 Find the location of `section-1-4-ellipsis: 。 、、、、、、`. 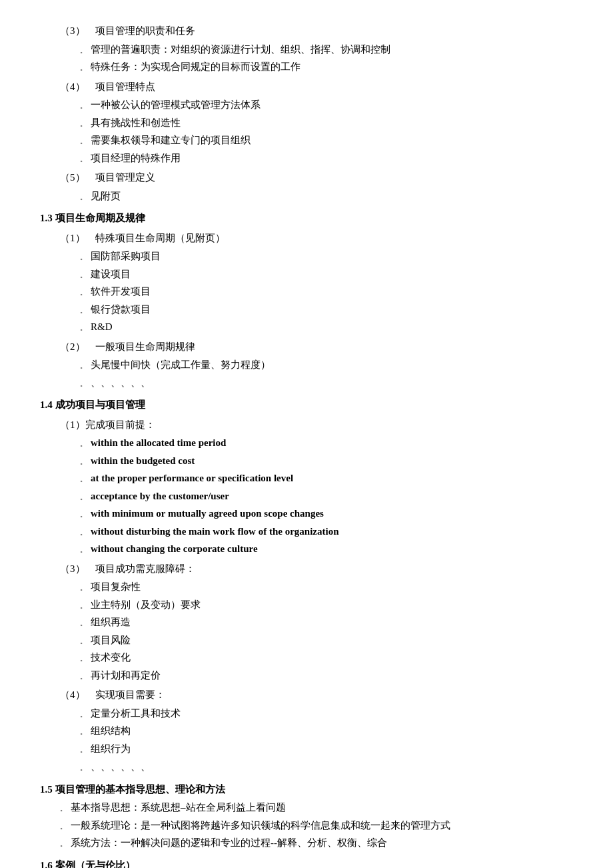

section-1-4-ellipsis: 。 、、、、、、 is located at coordinates (330, 767).